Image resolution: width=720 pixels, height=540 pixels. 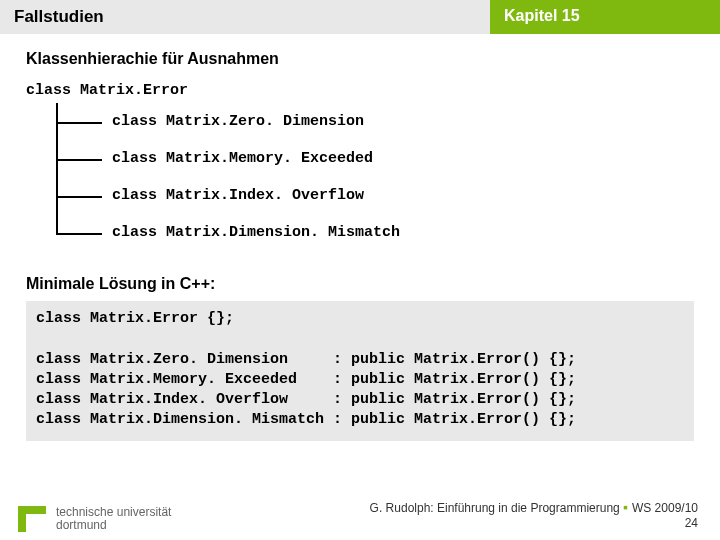 What do you see at coordinates (375, 158) in the screenshot?
I see `tree-node: class Matrix.Memory. Exceeded` at bounding box center [375, 158].